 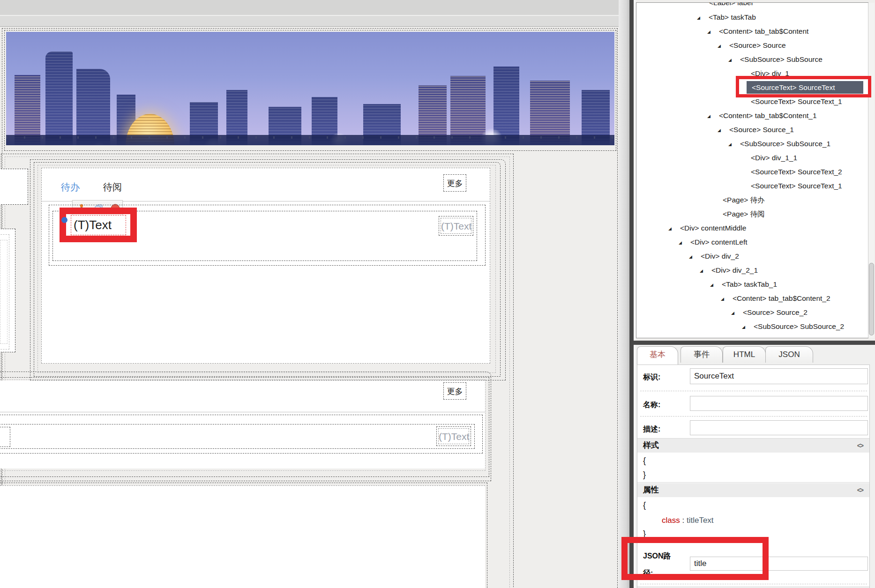 I want to click on horizon-strip, so click(x=310, y=140).